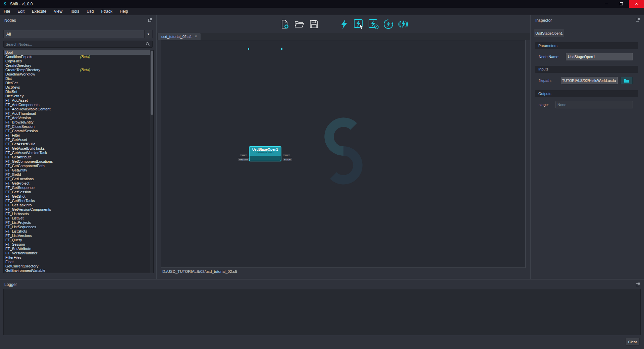 Image resolution: width=644 pixels, height=349 pixels. I want to click on list-item: FT_GetComponentPath, so click(78, 166).